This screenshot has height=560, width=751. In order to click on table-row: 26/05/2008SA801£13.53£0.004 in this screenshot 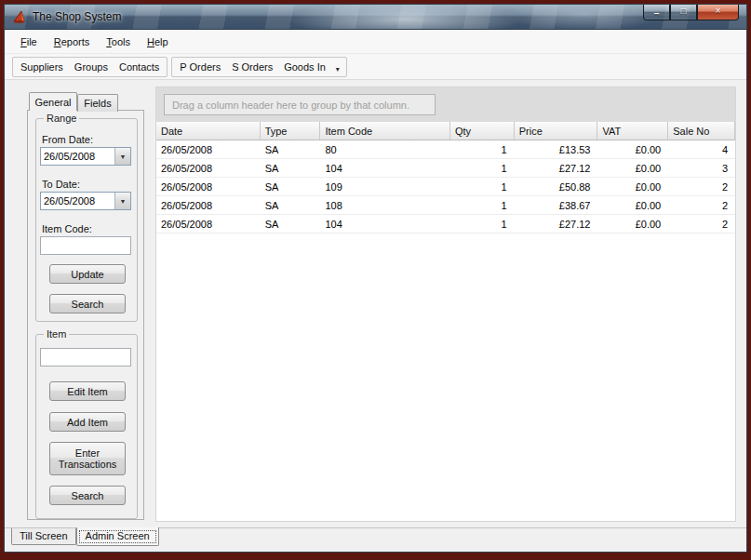, I will do `click(446, 150)`.